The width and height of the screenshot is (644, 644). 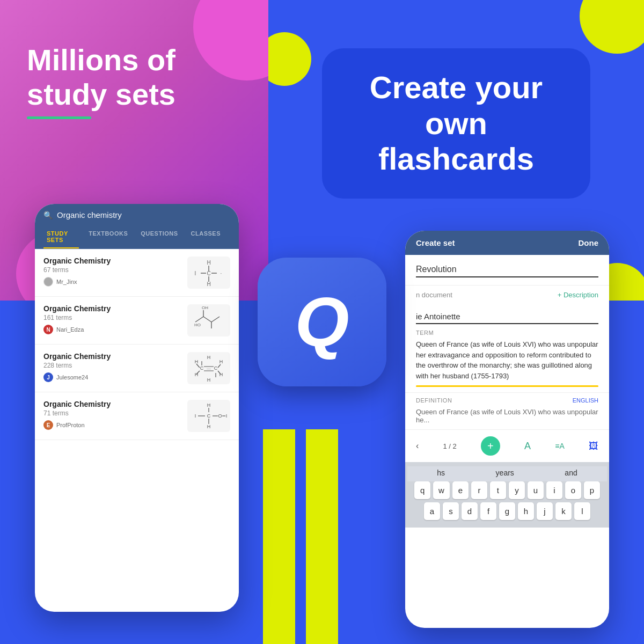 I want to click on create-set-label: Create set, so click(x=436, y=243).